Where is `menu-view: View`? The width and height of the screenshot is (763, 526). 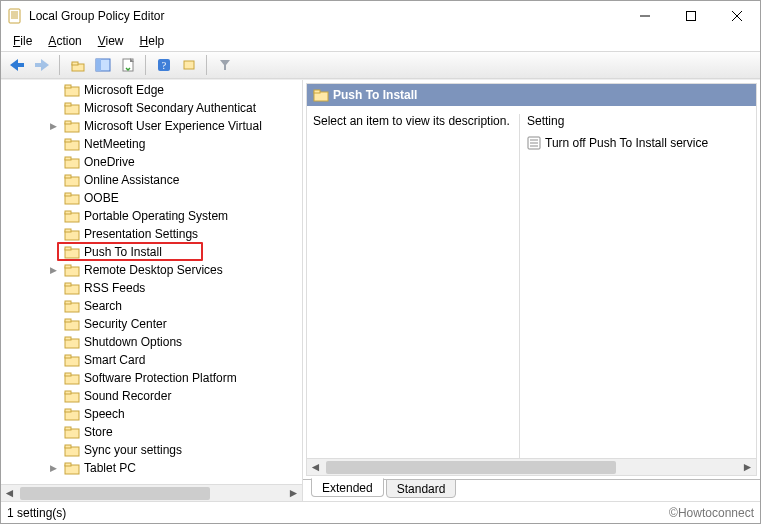 menu-view: View is located at coordinates (111, 41).